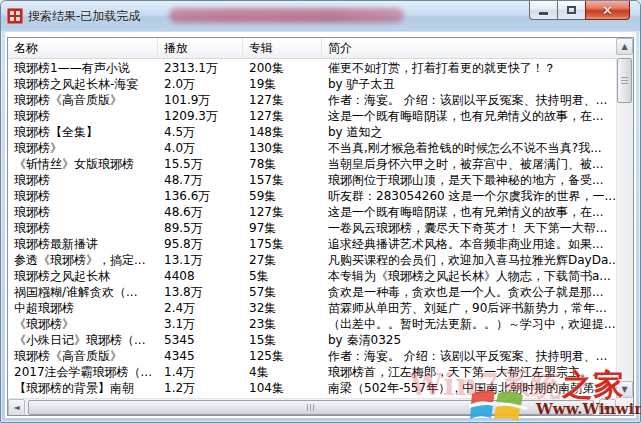 Image resolution: width=641 pixels, height=423 pixels. What do you see at coordinates (624, 46) in the screenshot?
I see `scroll-up-button: ▲` at bounding box center [624, 46].